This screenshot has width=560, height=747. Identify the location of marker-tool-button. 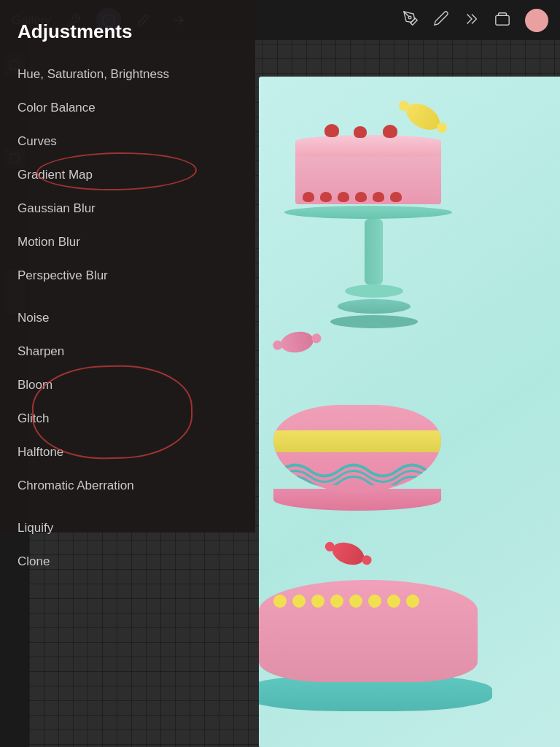
(472, 20).